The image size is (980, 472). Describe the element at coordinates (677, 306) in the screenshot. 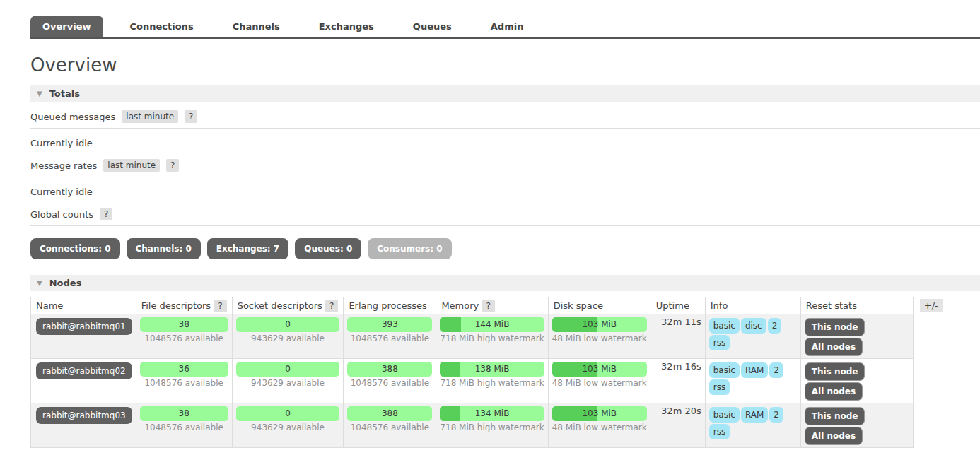

I see `col-uptime: Uptime` at that location.